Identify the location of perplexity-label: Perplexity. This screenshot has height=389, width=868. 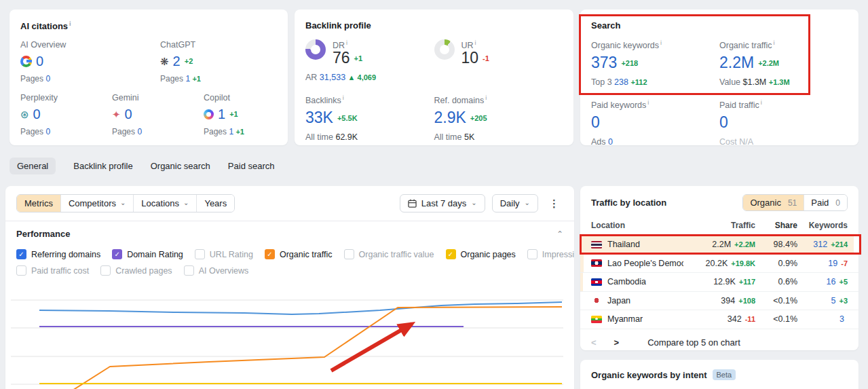
(67, 98).